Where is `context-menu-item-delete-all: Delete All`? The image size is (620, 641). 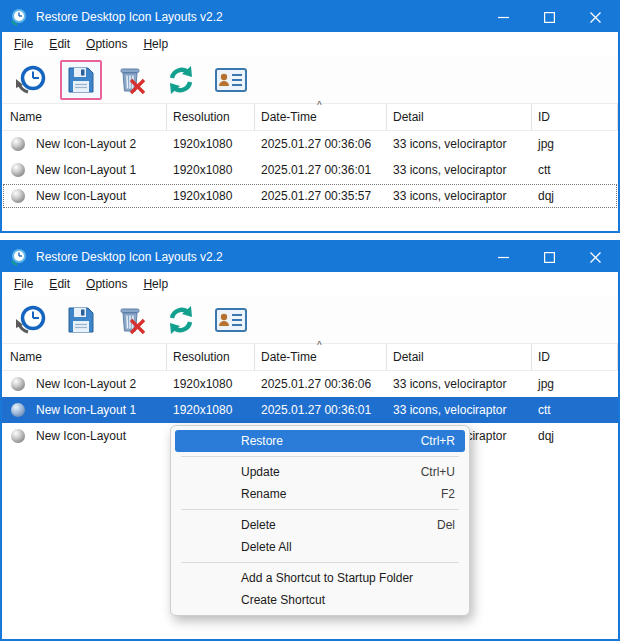 context-menu-item-delete-all: Delete All is located at coordinates (320, 547).